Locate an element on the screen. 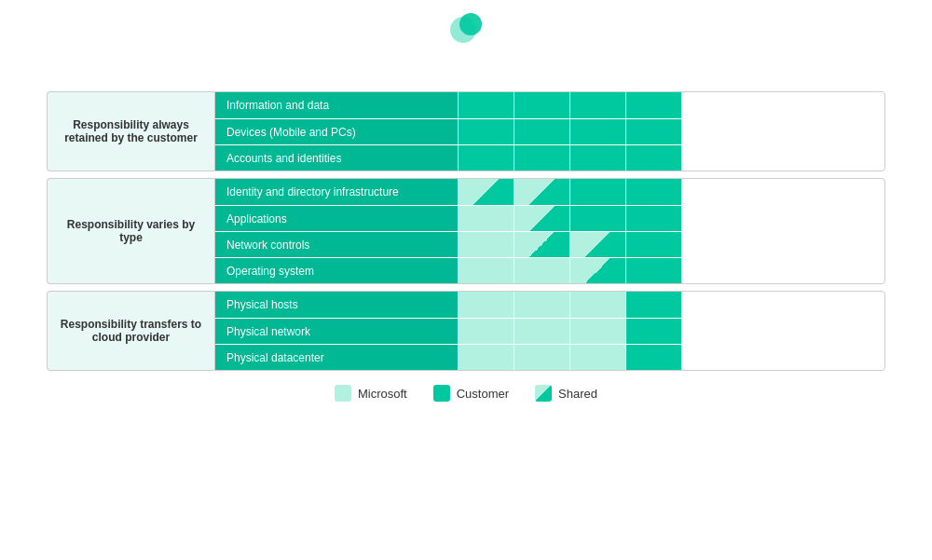  legend-label-microsoft: Microsoft is located at coordinates (382, 393).